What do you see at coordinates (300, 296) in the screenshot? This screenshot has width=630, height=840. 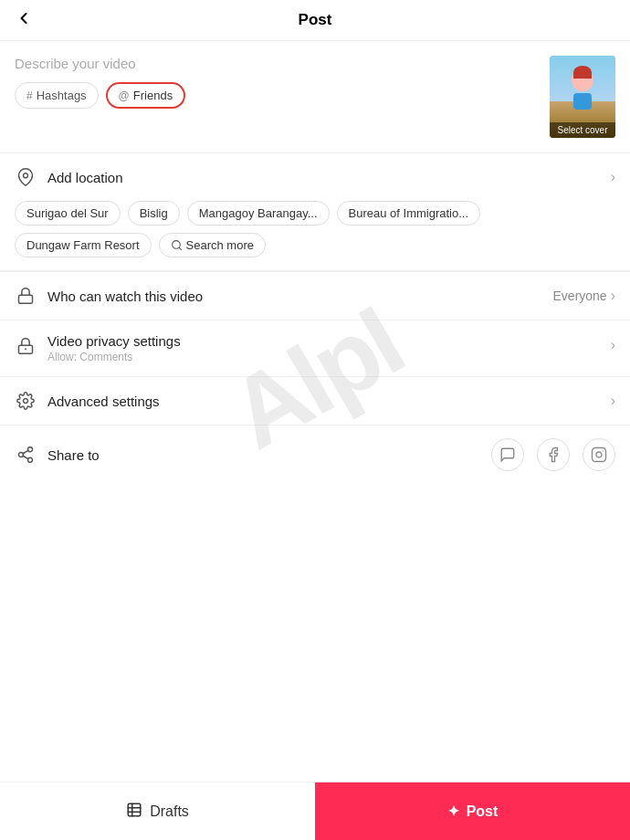 I see `who-can-watch-label: Who can watch this video` at bounding box center [300, 296].